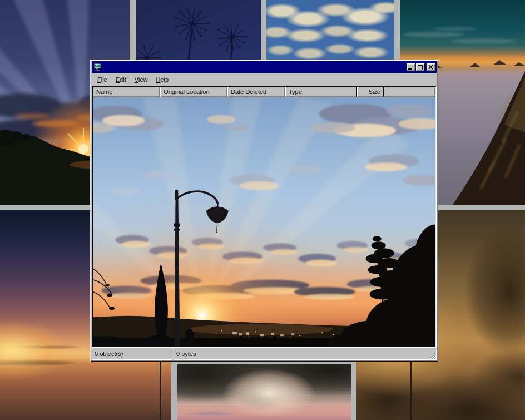 This screenshot has height=420, width=525. Describe the element at coordinates (127, 92) in the screenshot. I see `column-header-name: Name` at that location.